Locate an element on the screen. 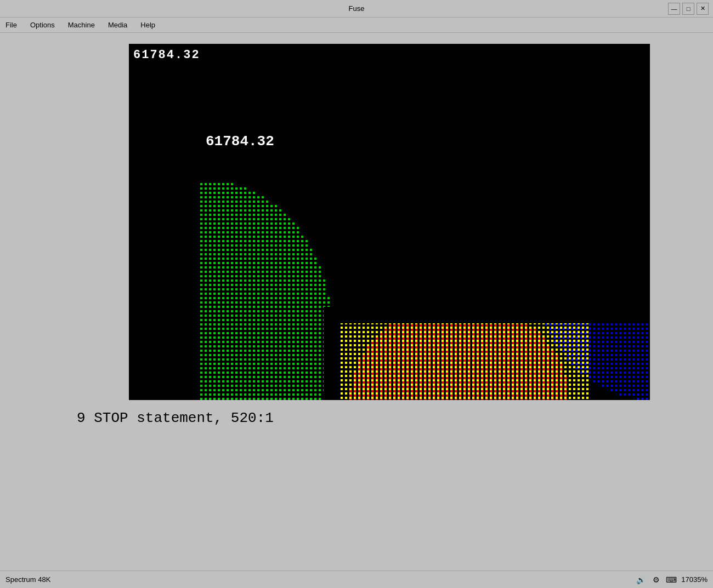 This screenshot has height=588, width=713. maximize-button: □ is located at coordinates (688, 9).